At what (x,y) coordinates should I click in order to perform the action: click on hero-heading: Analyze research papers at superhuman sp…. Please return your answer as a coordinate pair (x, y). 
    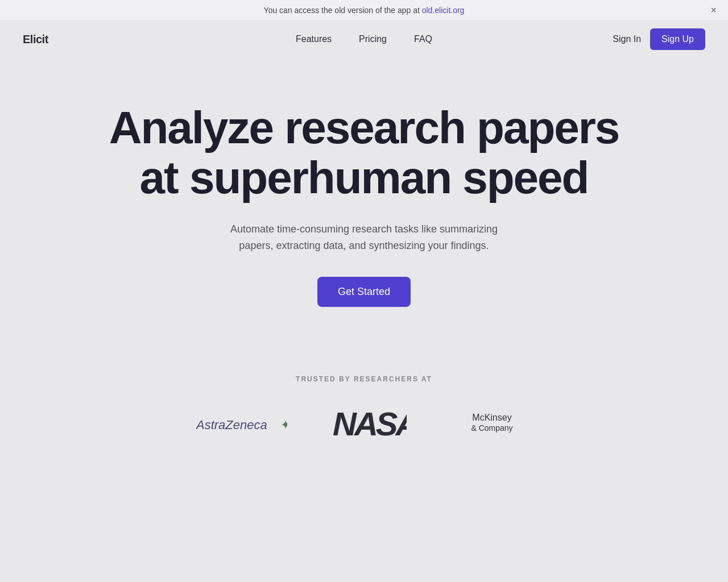
    Looking at the image, I should click on (364, 153).